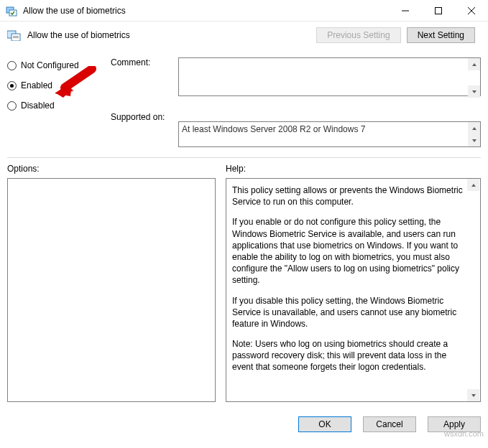 Image resolution: width=488 pixels, height=448 pixels. Describe the element at coordinates (206, 11) in the screenshot. I see `window-title: Allow the use of biometrics` at that location.